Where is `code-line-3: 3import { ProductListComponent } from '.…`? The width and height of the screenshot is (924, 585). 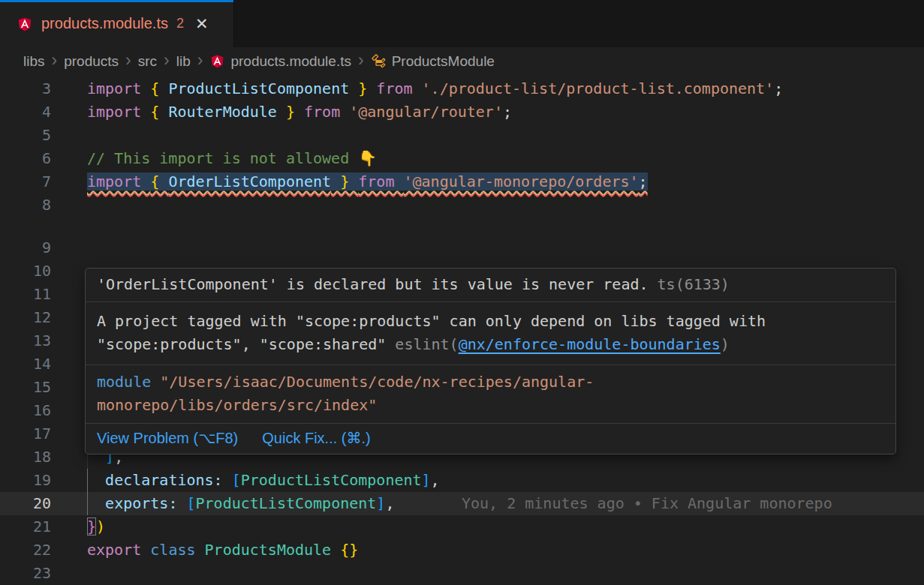
code-line-3: 3import { ProductListComponent } from '.… is located at coordinates (462, 88).